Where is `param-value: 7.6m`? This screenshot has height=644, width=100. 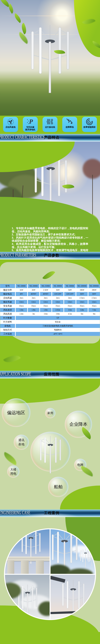 param-value: 7.6m is located at coordinates (94, 310).